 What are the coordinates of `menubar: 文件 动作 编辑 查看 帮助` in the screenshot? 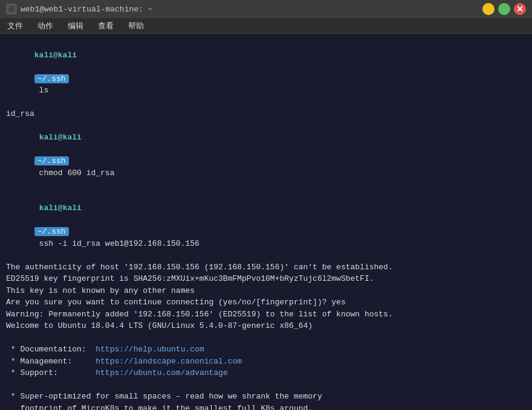 It's located at (266, 26).